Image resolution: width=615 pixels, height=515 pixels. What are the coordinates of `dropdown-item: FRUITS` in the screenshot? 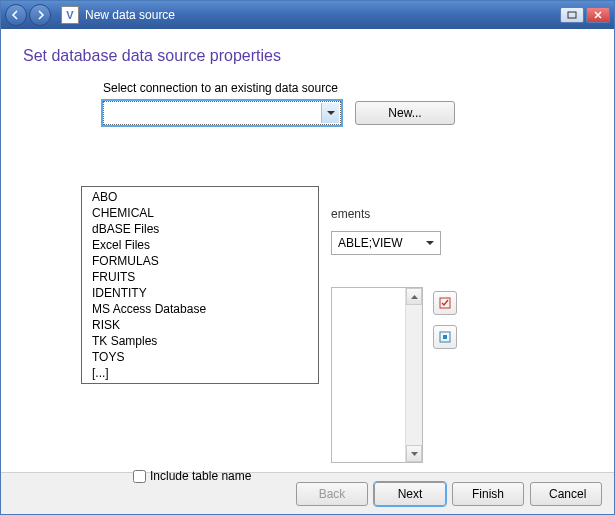 It's located at (200, 277).